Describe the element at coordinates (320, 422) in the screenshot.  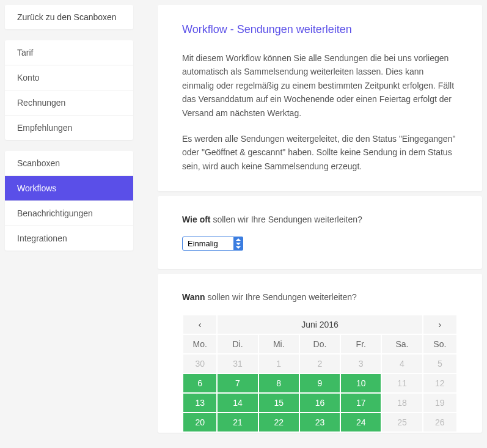
I see `calendar-day: 23` at that location.